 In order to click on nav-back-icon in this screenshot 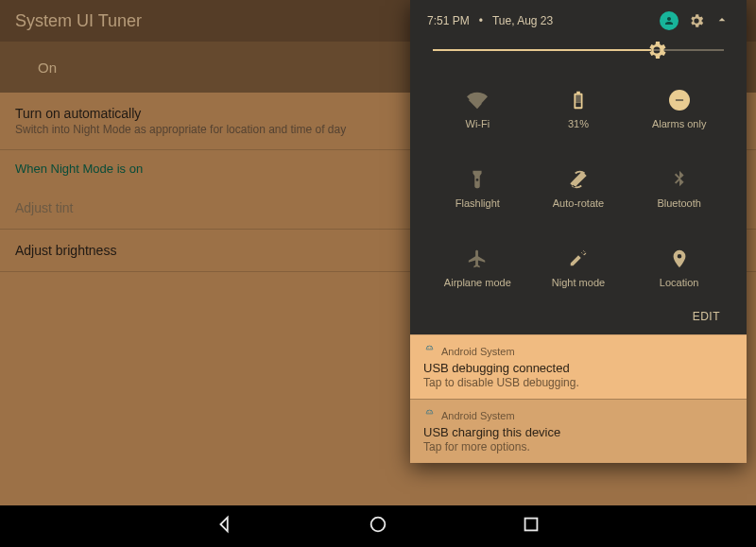, I will do `click(225, 526)`.